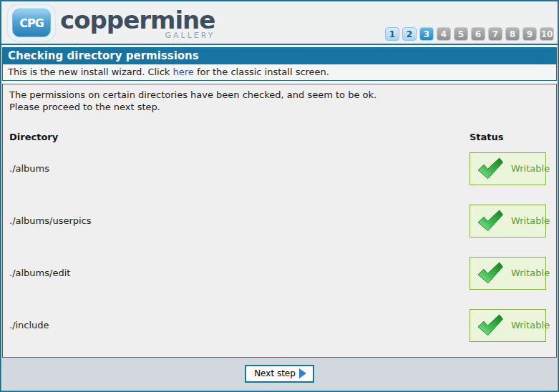  I want to click on step-4: 4, so click(444, 34).